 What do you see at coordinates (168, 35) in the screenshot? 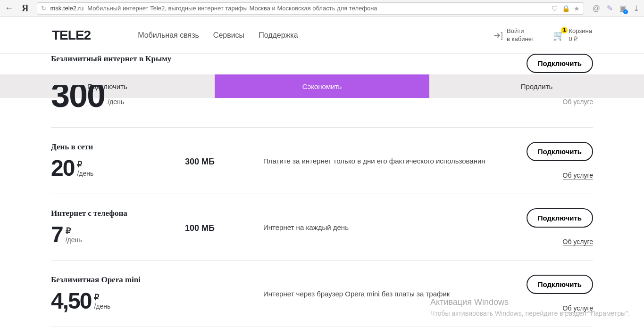
I see `nav-mobile: Мобильная связь` at bounding box center [168, 35].